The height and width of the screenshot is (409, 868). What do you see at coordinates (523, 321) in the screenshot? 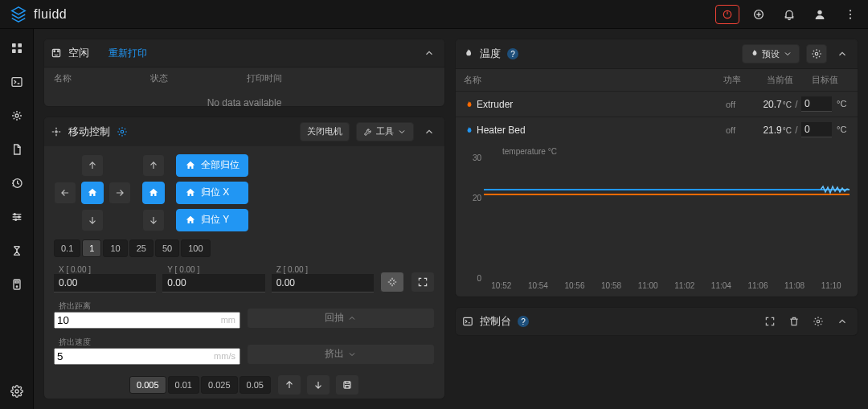
I see `console-help-icon: ?` at bounding box center [523, 321].